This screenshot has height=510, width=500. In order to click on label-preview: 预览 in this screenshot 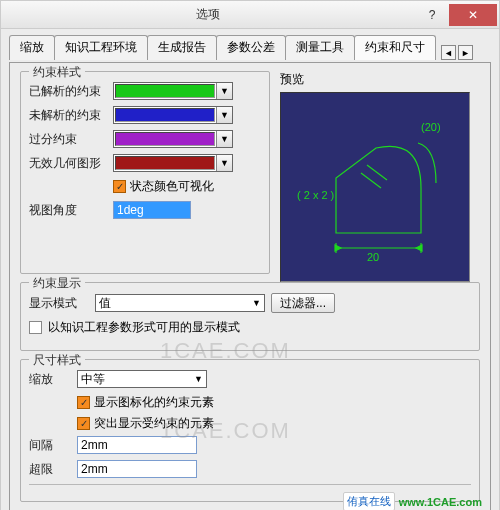, I will do `click(380, 80)`.